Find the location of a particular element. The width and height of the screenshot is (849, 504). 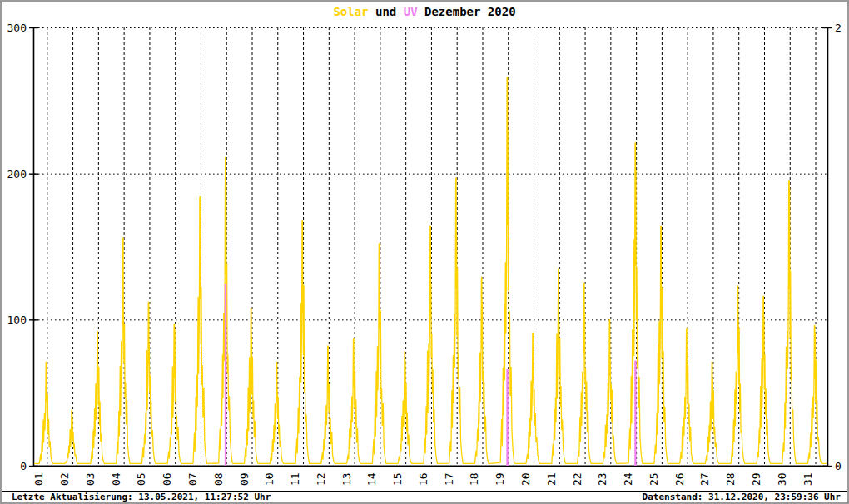

x-axis-day-label: 10 is located at coordinates (270, 479).